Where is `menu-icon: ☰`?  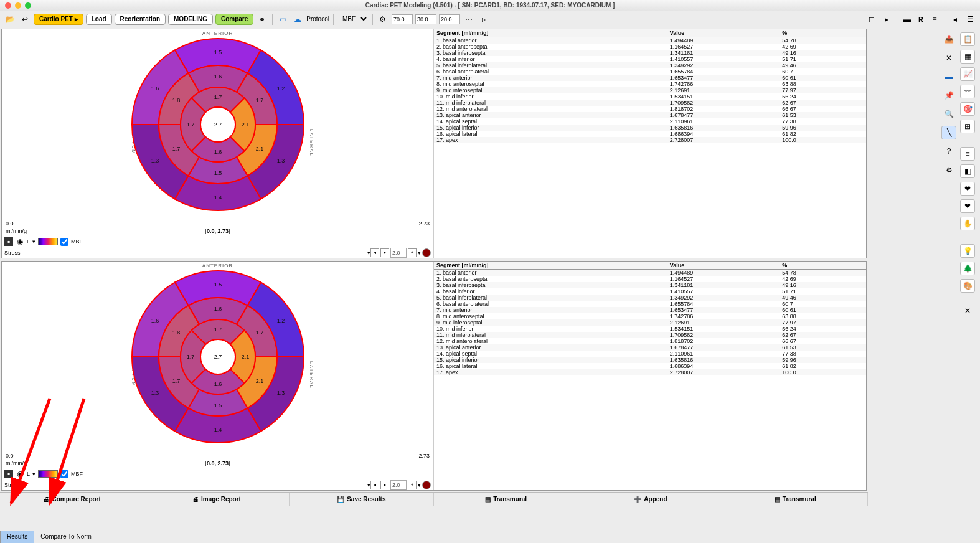 menu-icon: ☰ is located at coordinates (970, 19).